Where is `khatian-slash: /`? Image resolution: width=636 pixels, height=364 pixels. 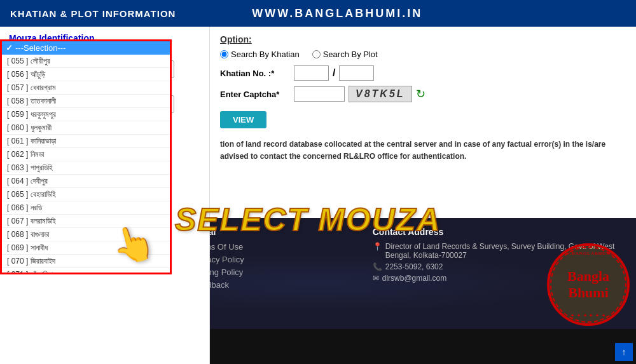
khatian-slash: / is located at coordinates (334, 73).